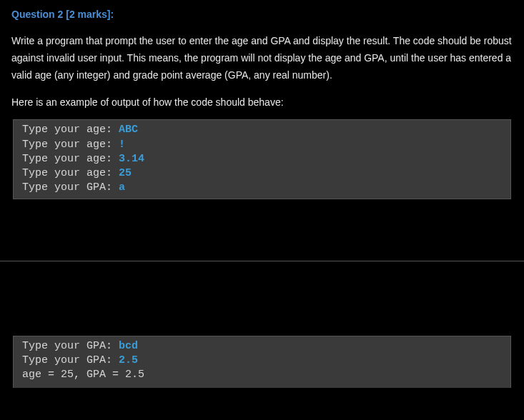  What do you see at coordinates (262, 375) in the screenshot?
I see `code-line: age = 25, GPA = 2.5` at bounding box center [262, 375].